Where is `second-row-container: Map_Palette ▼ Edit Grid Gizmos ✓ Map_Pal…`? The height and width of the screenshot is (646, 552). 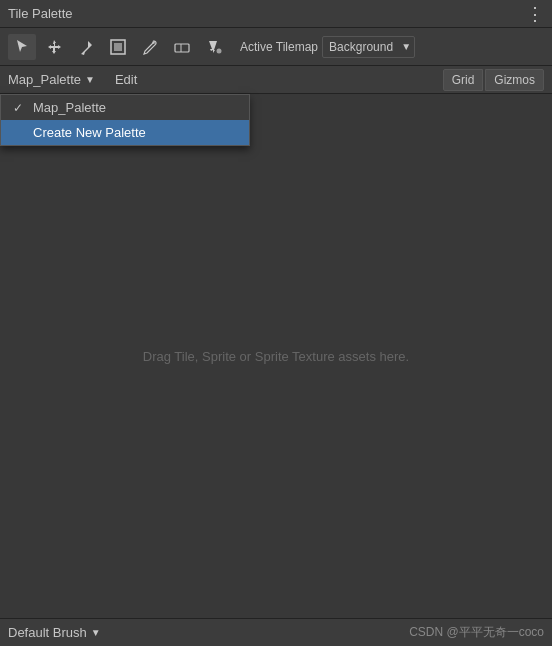
second-row-container: Map_Palette ▼ Edit Grid Gizmos ✓ Map_Pal… is located at coordinates (276, 80).